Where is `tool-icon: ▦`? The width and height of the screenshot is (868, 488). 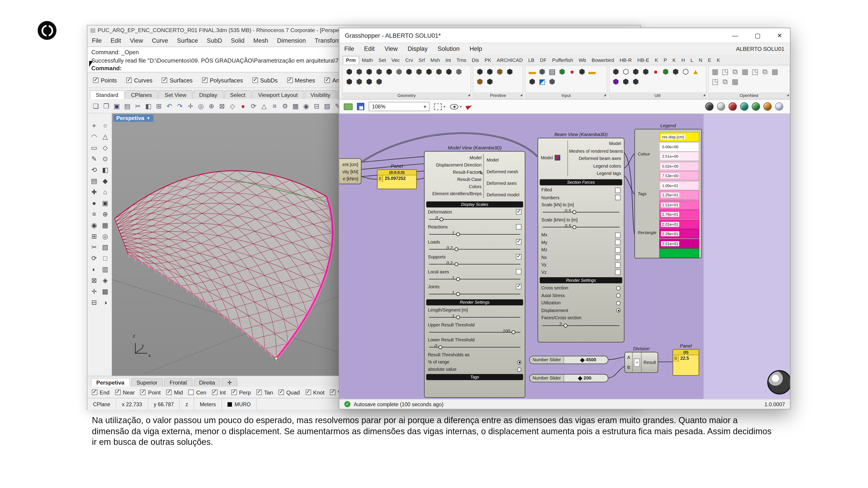
tool-icon: ▦ is located at coordinates (105, 225).